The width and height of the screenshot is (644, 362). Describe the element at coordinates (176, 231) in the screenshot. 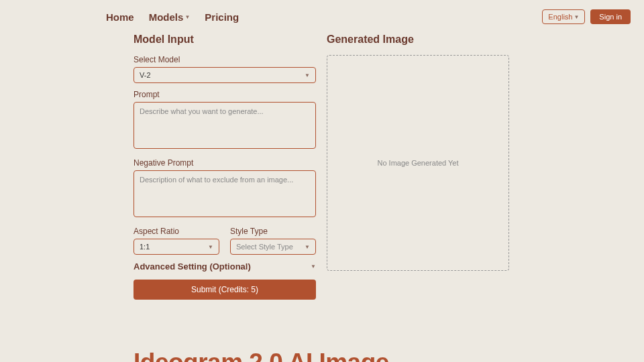

I see `aspect-ratio-label: Aspect Ratio` at that location.